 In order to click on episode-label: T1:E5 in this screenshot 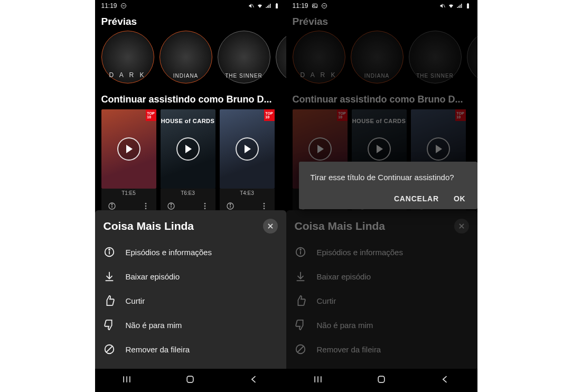, I will do `click(129, 193)`.